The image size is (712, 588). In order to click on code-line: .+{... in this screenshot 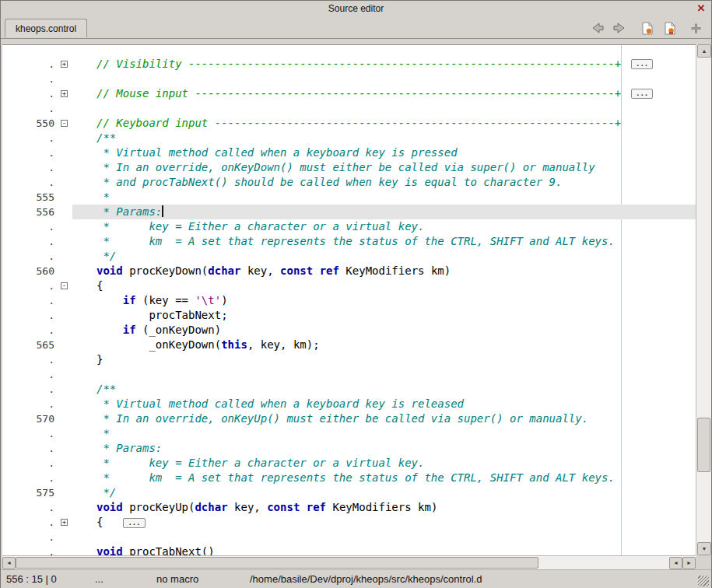, I will do `click(349, 523)`.